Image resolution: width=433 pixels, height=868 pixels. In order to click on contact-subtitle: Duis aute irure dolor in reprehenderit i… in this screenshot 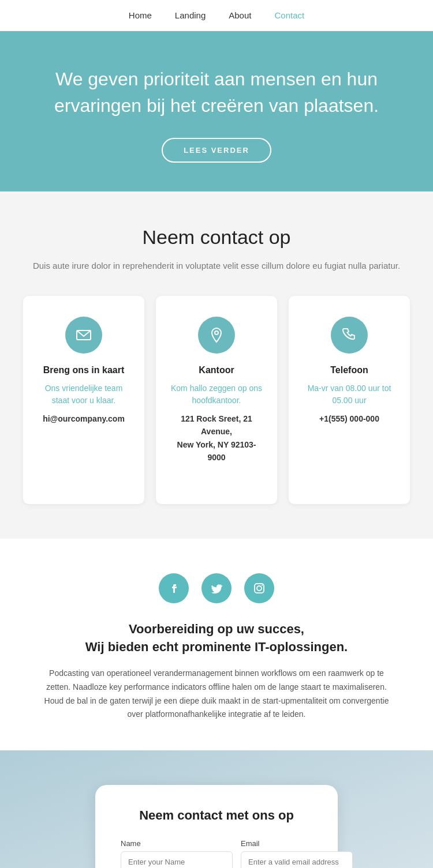, I will do `click(216, 266)`.